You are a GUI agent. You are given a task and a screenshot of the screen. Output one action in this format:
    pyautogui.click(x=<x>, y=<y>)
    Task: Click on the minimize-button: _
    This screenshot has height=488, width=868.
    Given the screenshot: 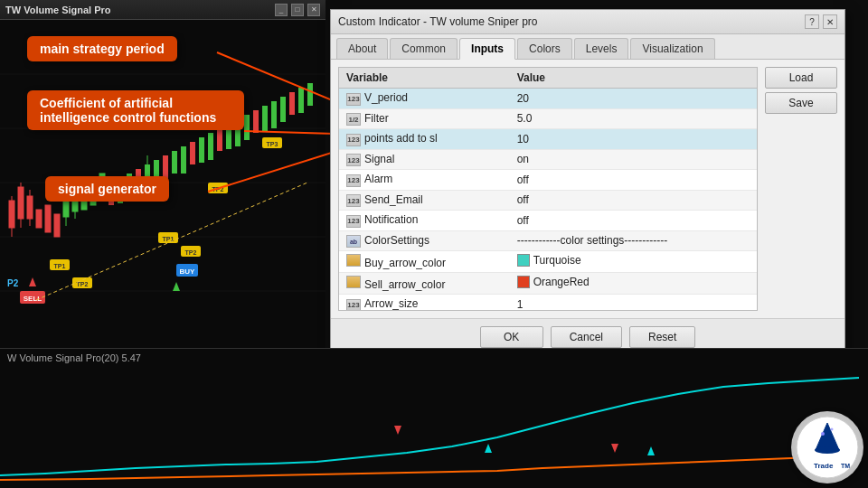 What is the action you would take?
    pyautogui.click(x=281, y=10)
    